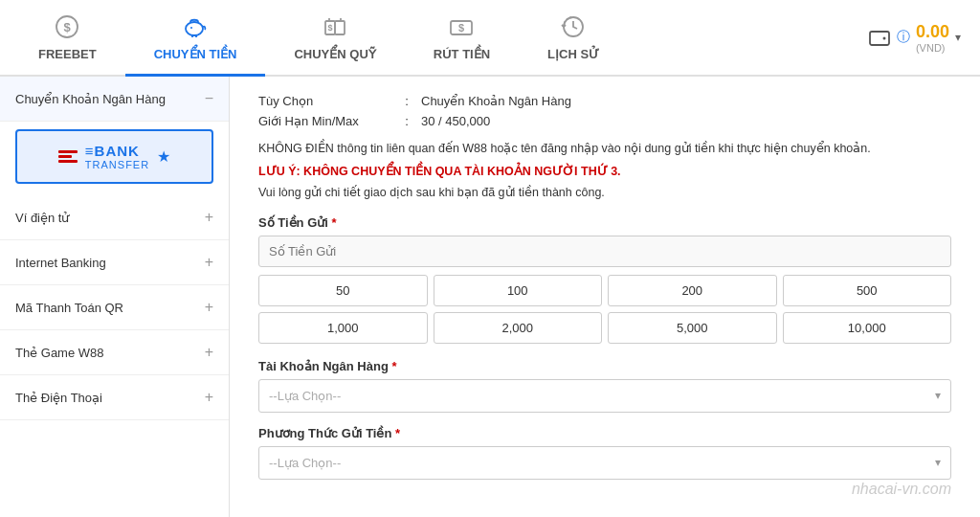 This screenshot has width=980, height=517. I want to click on chevron-down-icon: ▾, so click(958, 37).